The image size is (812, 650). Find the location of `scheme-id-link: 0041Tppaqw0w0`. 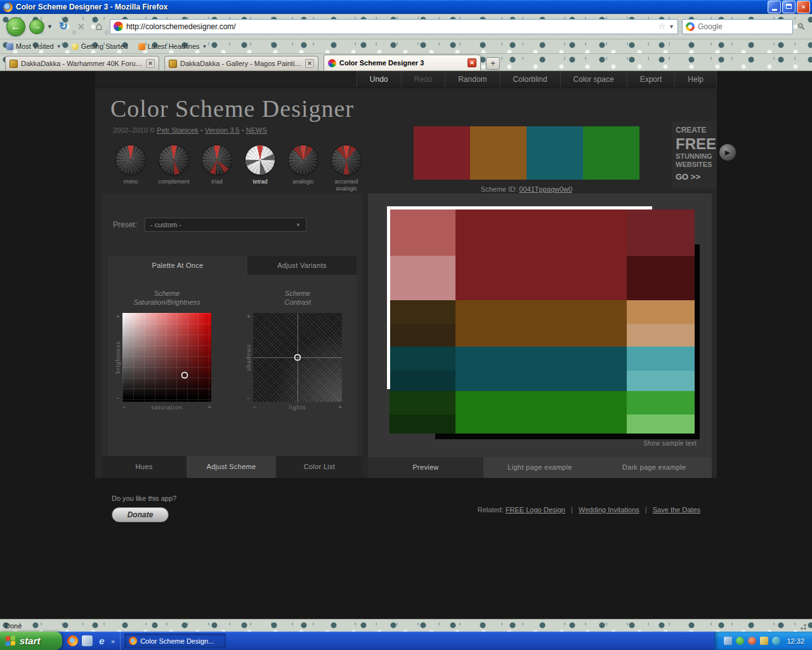

scheme-id-link: 0041Tppaqw0w0 is located at coordinates (546, 189).